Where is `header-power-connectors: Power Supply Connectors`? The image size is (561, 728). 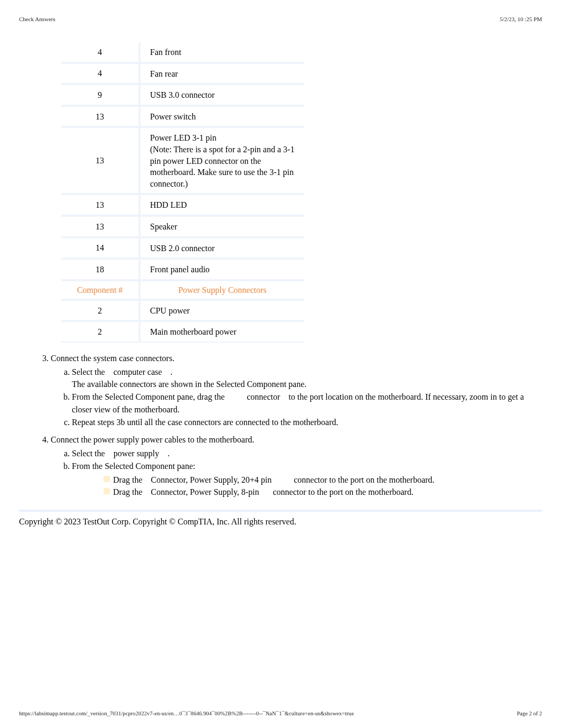
header-power-connectors: Power Supply Connectors is located at coordinates (222, 290).